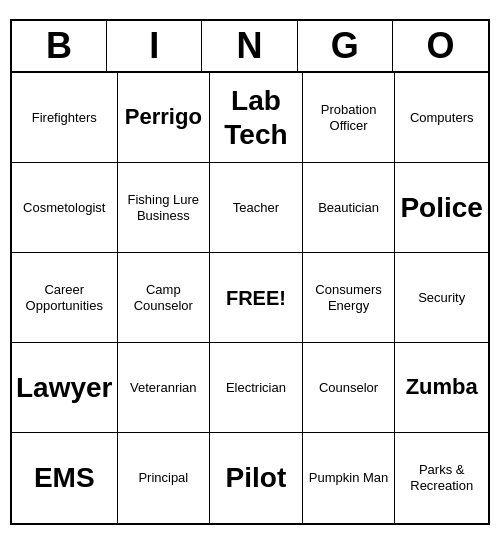  Describe the element at coordinates (348, 208) in the screenshot. I see `cell-text-8: Beautician` at that location.